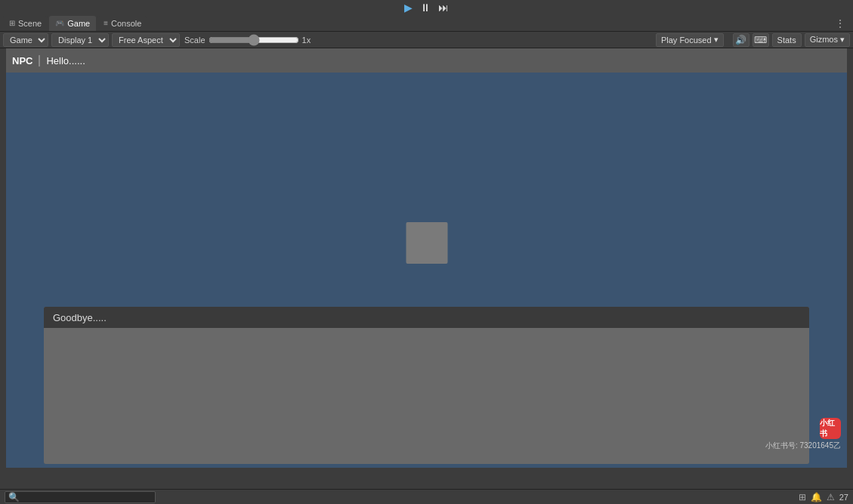 The image size is (853, 504). What do you see at coordinates (126, 23) in the screenshot?
I see `console-tab-label: Console` at bounding box center [126, 23].